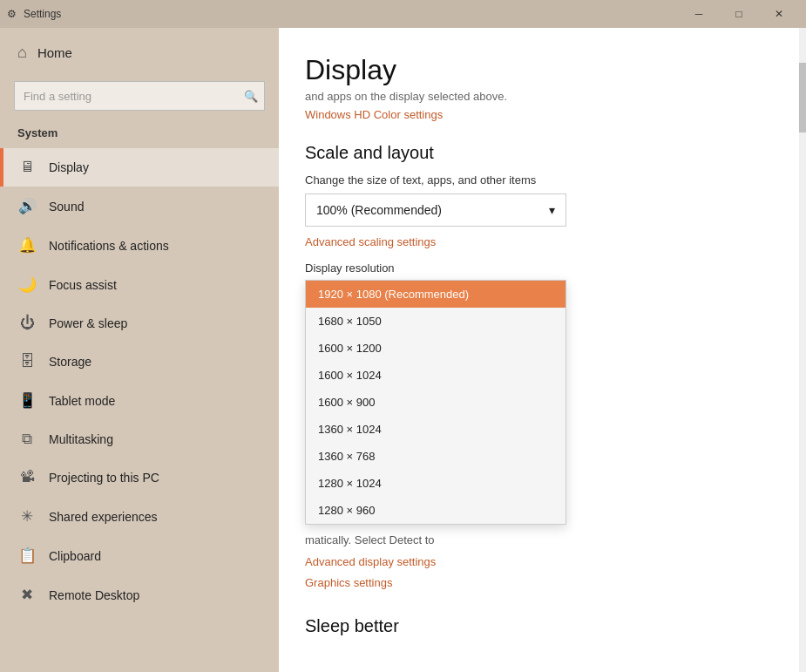  What do you see at coordinates (436, 210) in the screenshot?
I see `scale-dropdown: 100% (Recommended) ▾` at bounding box center [436, 210].